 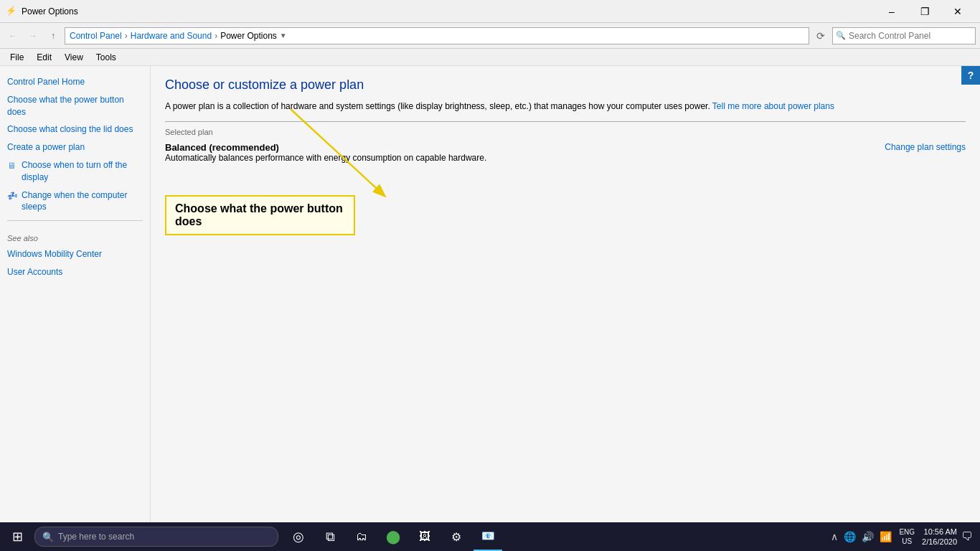 What do you see at coordinates (82, 202) in the screenshot?
I see `sidebar-label-sleep: Change when the computer sleeps` at bounding box center [82, 202].